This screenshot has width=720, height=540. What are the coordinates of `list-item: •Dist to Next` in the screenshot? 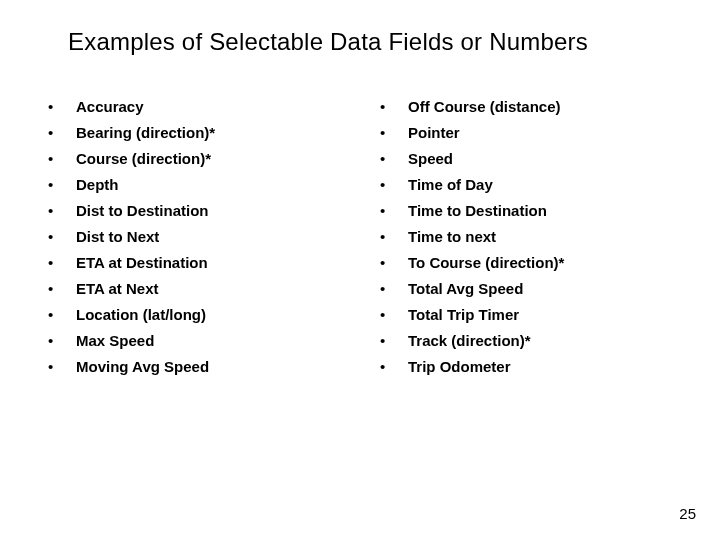 It's located at (194, 236).